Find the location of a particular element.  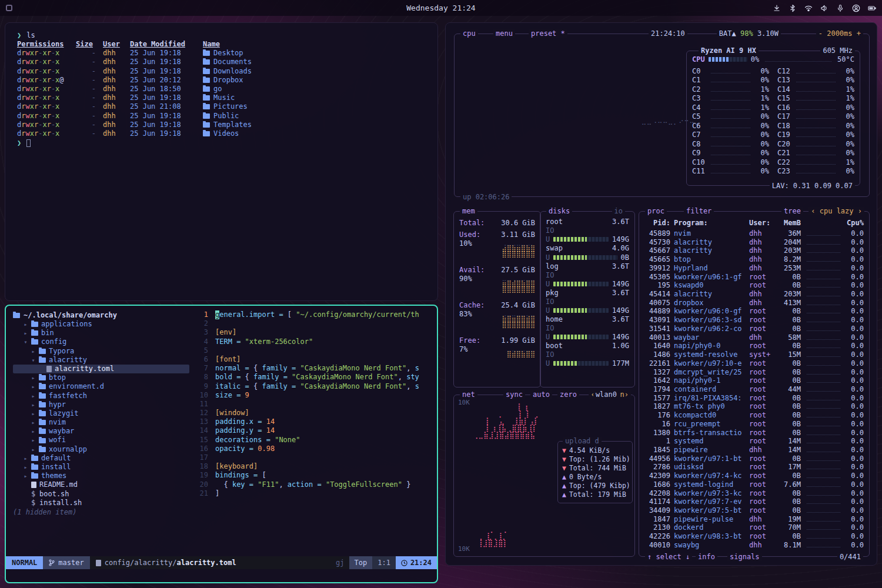

process-row: 40010swaybgdhh8.1M0.0 is located at coordinates (754, 545).